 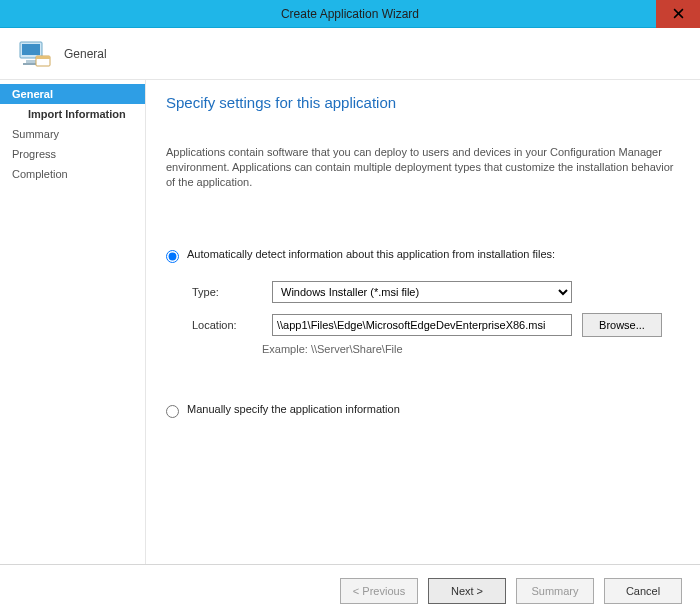 I want to click on type-label: Type:, so click(x=227, y=292).